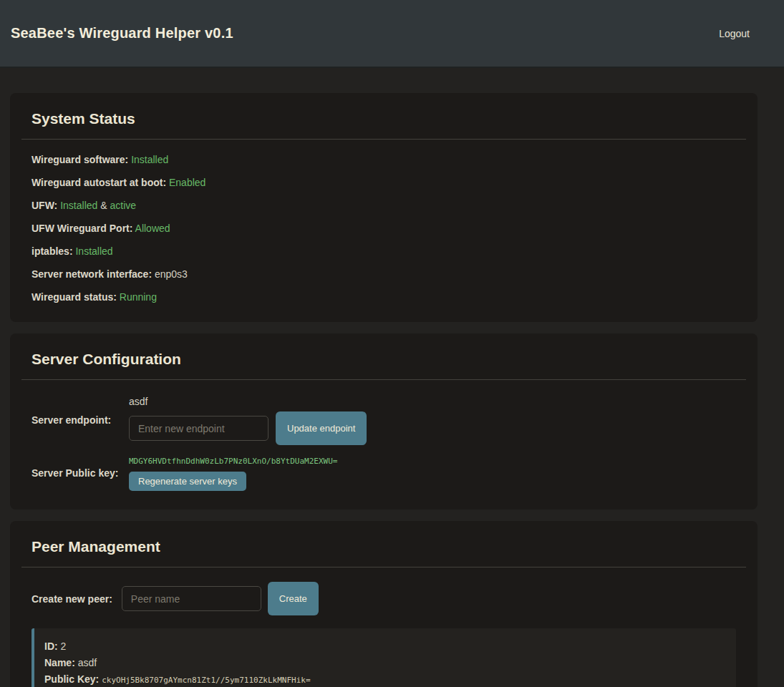 Image resolution: width=784 pixels, height=687 pixels. What do you see at coordinates (44, 205) in the screenshot?
I see `status-item-label: UFW:` at bounding box center [44, 205].